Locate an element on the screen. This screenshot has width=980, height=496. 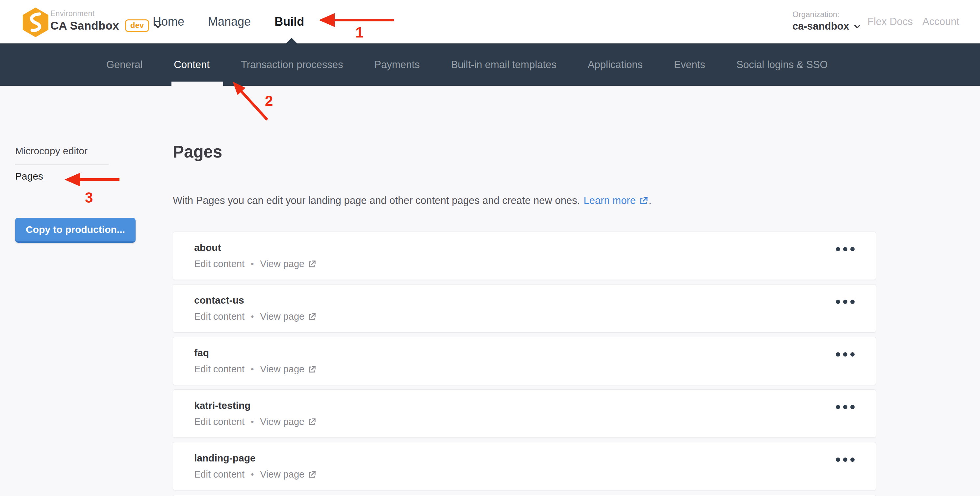
page-card-landing-page: landing-page Edit content • View page is located at coordinates (524, 466).